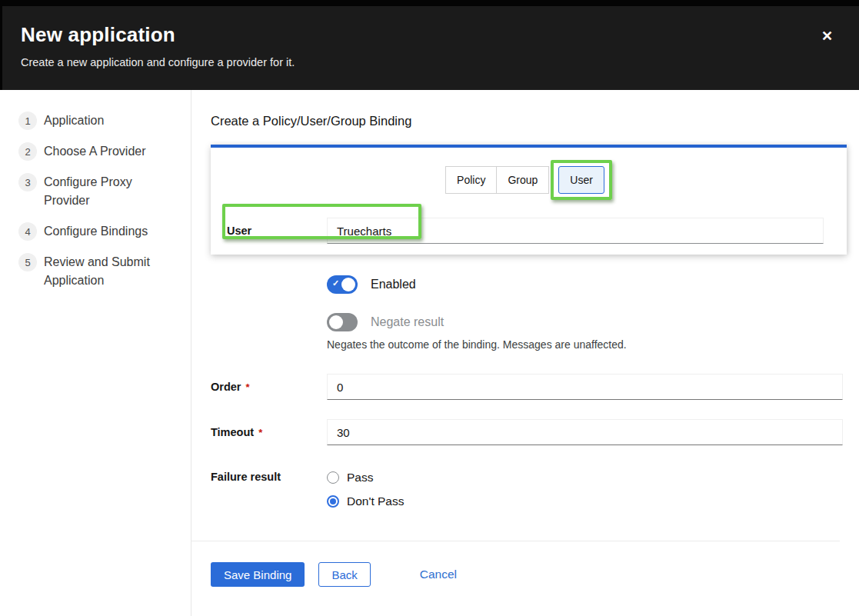 The height and width of the screenshot is (616, 859). I want to click on page-title: Create a Policy/User/Group Binding, so click(535, 122).